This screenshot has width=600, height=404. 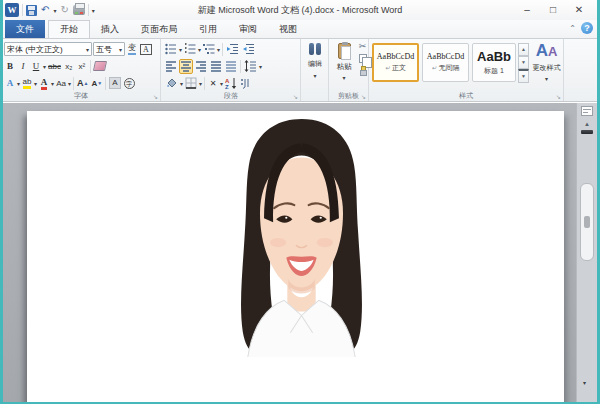 What do you see at coordinates (27, 84) in the screenshot?
I see `highlight-color-button: ab` at bounding box center [27, 84].